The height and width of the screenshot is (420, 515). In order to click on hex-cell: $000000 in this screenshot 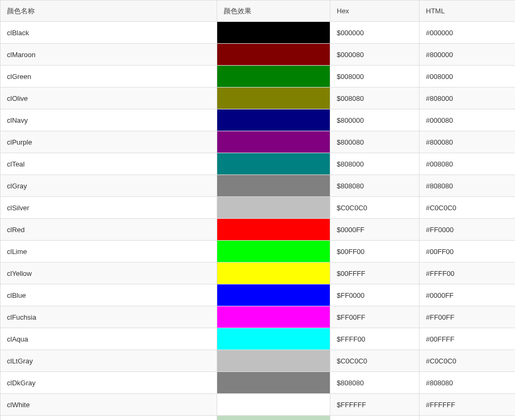, I will do `click(375, 33)`.